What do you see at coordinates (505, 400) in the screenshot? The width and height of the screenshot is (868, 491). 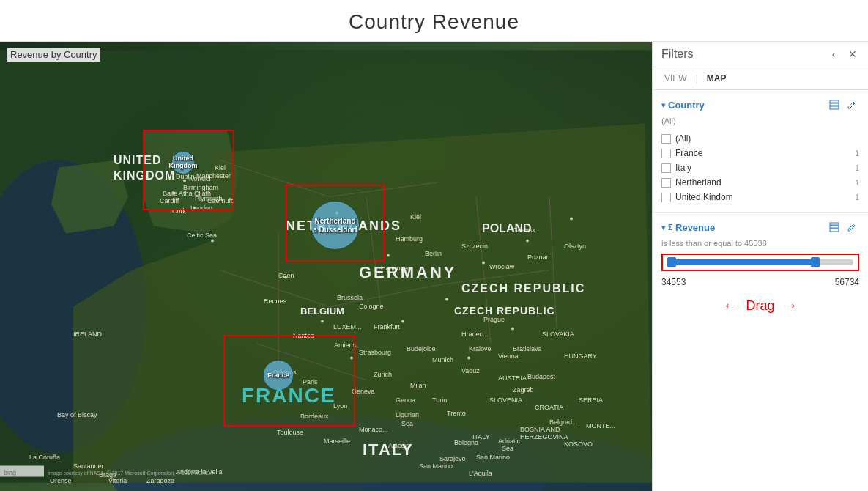 I see `svg-text: SLOVENIA` at bounding box center [505, 400].